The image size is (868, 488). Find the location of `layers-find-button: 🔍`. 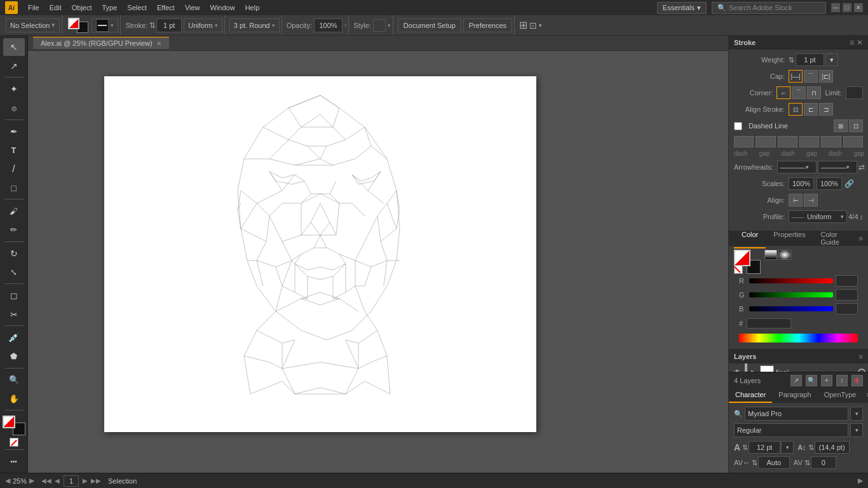

layers-find-button: 🔍 is located at coordinates (811, 381).